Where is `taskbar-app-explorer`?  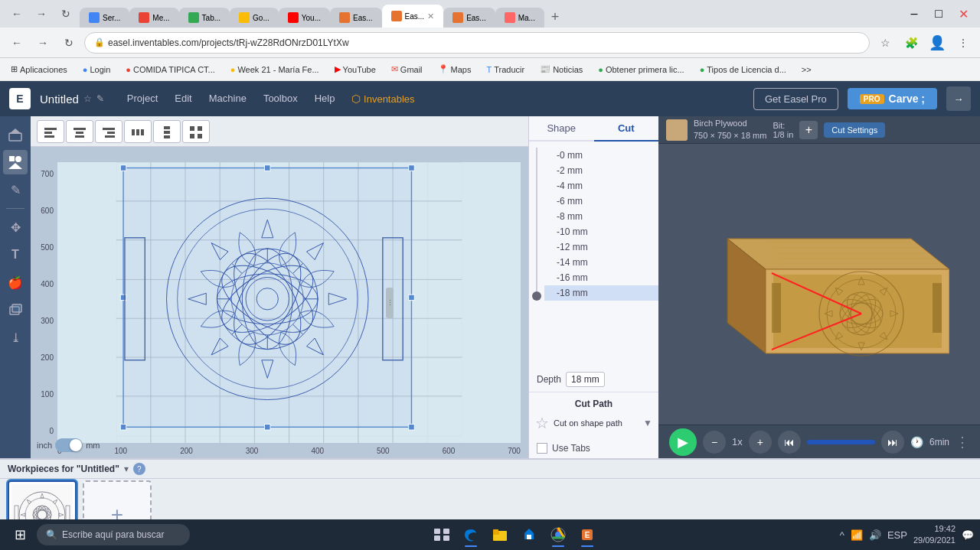 taskbar-app-explorer is located at coordinates (500, 535).